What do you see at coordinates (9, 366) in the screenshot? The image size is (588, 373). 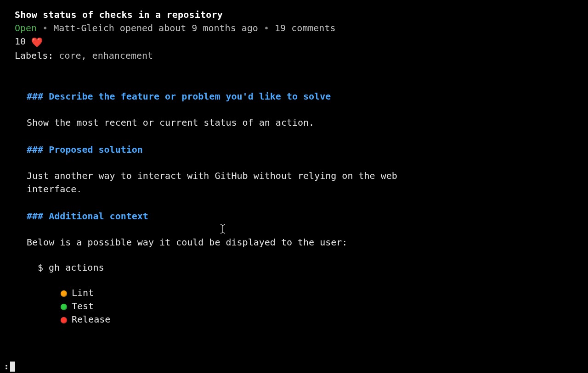 I see `pager-prompt: :` at bounding box center [9, 366].